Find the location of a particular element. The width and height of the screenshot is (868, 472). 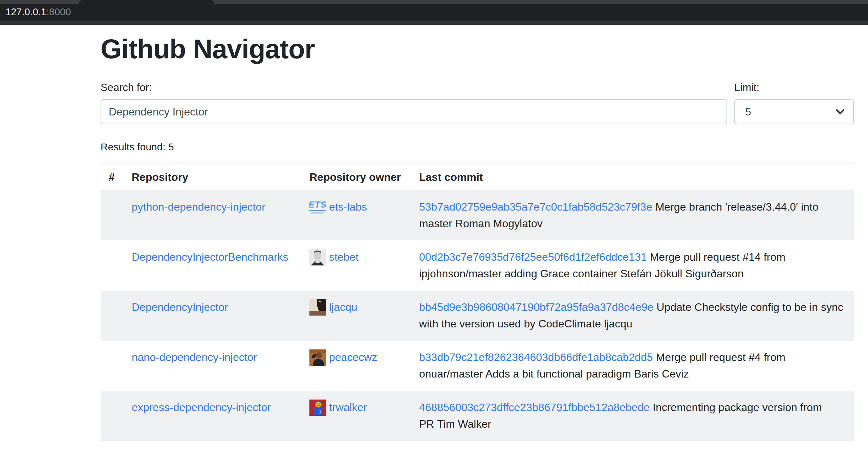

commit-hash-link: 468856003c273dffce23b86791fbbe512a8ebede is located at coordinates (534, 407).